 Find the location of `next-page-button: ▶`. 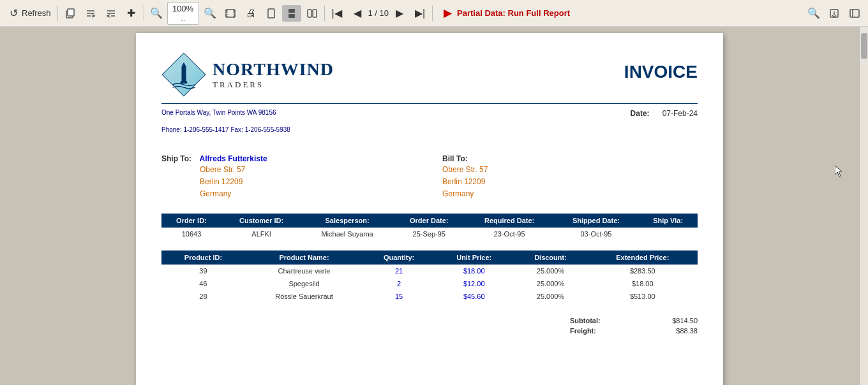

next-page-button: ▶ is located at coordinates (400, 13).